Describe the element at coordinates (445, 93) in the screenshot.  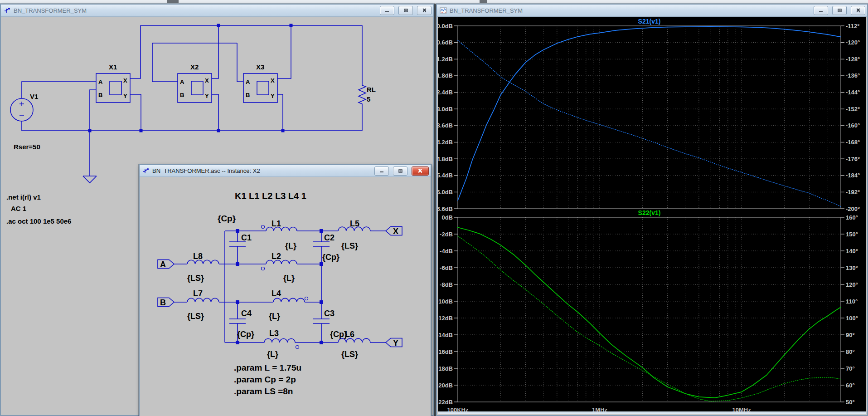
I see `left-axis-tick-label: -2.4dB` at that location.